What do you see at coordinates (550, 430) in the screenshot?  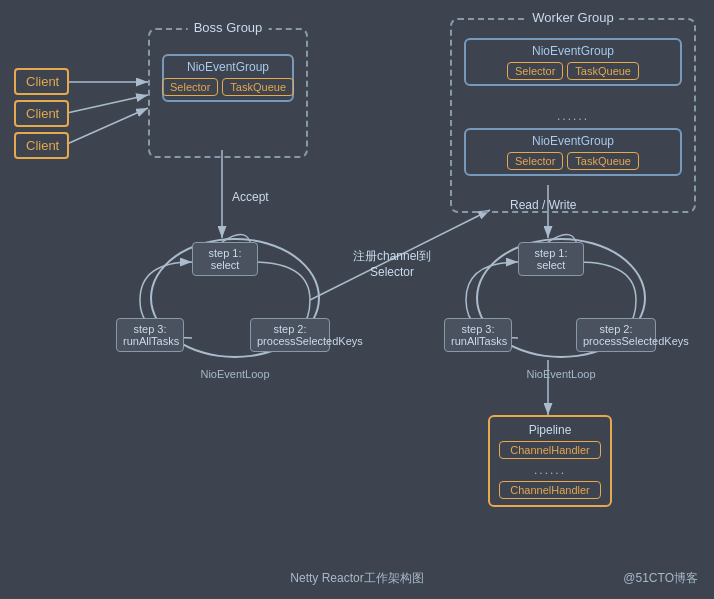 I see `pipeline-label: Pipeline` at bounding box center [550, 430].